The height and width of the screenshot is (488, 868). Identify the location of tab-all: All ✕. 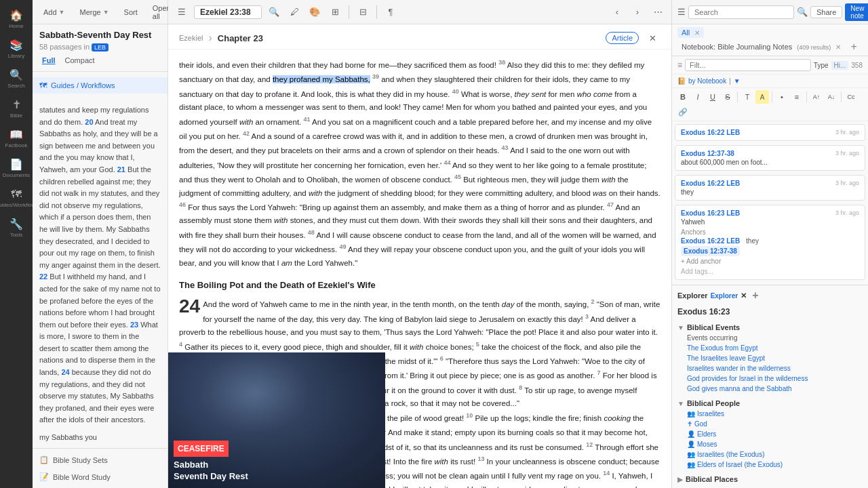
(690, 33).